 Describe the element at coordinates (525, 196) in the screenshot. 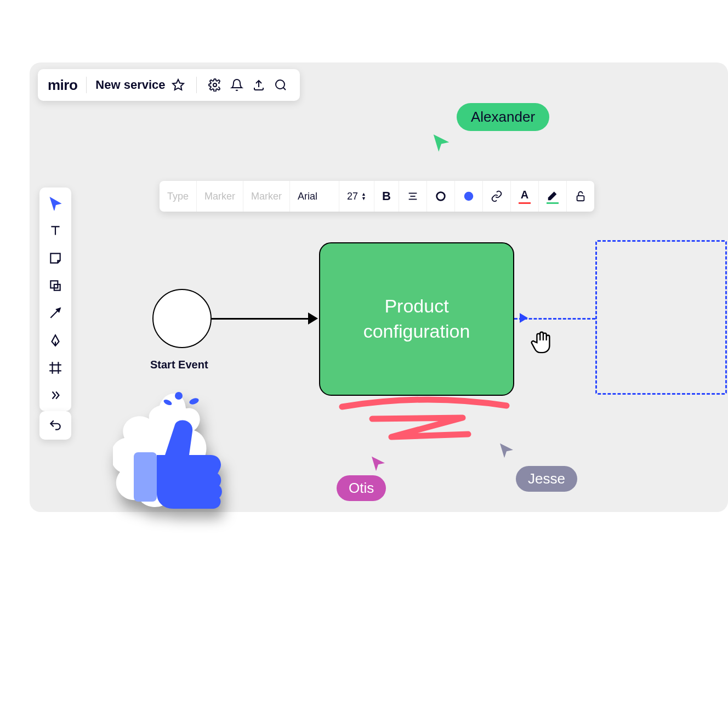

I see `text-color-button: A` at that location.